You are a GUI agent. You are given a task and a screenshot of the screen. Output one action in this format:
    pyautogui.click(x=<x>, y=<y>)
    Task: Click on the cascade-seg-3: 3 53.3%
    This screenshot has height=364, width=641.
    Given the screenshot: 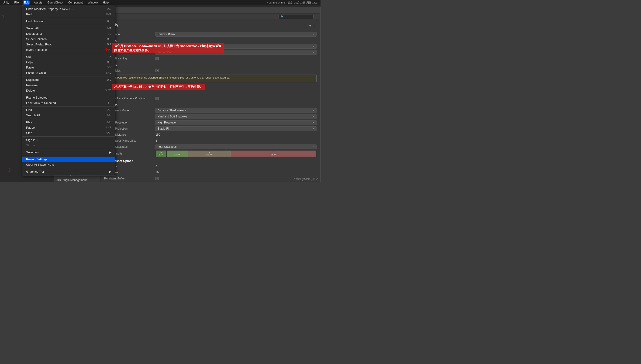 What is the action you would take?
    pyautogui.click(x=274, y=154)
    